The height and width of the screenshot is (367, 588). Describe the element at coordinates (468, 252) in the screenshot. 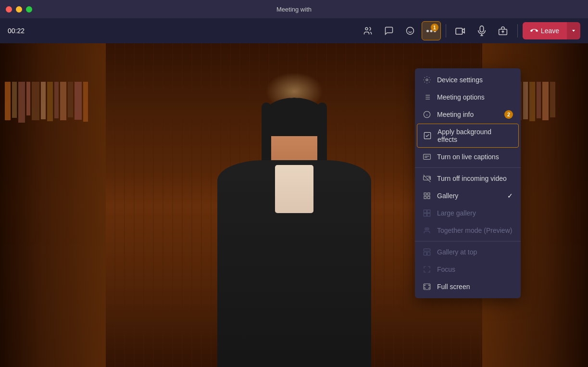

I see `gallery-top-item: Gallery at top` at that location.